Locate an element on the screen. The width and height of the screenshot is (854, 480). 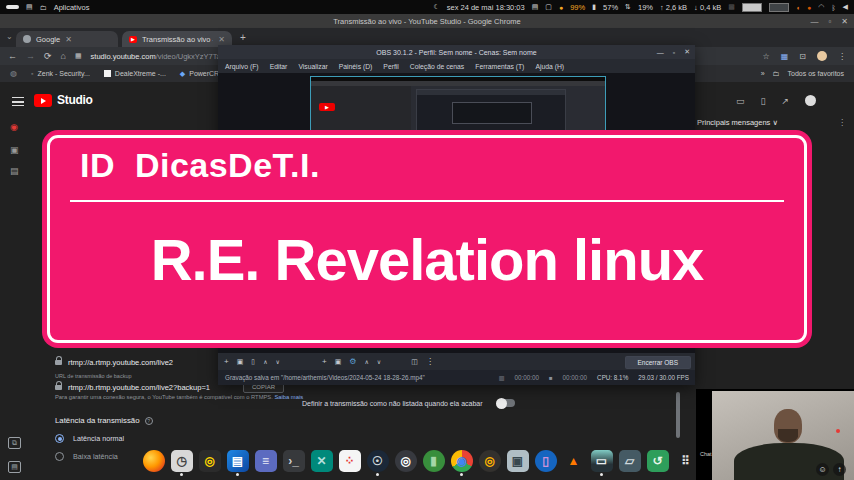
youtube-logo-icon is located at coordinates (43, 100).